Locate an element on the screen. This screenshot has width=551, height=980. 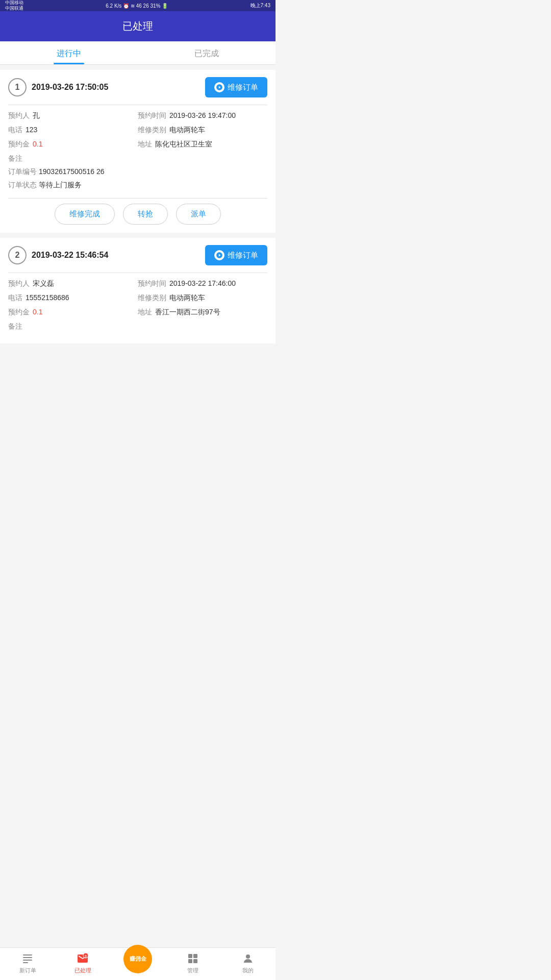
repair-type-field-1: 维修类别 电动两轮车 is located at coordinates (203, 130).